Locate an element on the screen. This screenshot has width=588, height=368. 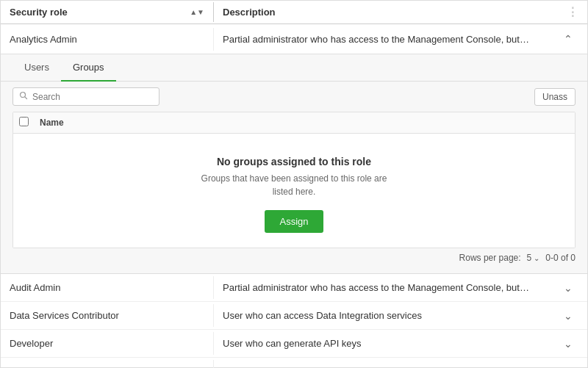
data-services-name: Data Services Contributor is located at coordinates (65, 316).